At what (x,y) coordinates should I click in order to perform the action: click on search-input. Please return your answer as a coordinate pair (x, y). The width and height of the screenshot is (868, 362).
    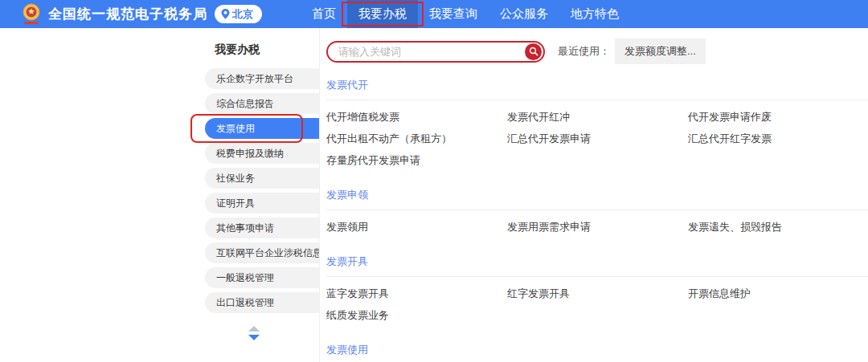
    Looking at the image, I should click on (432, 51).